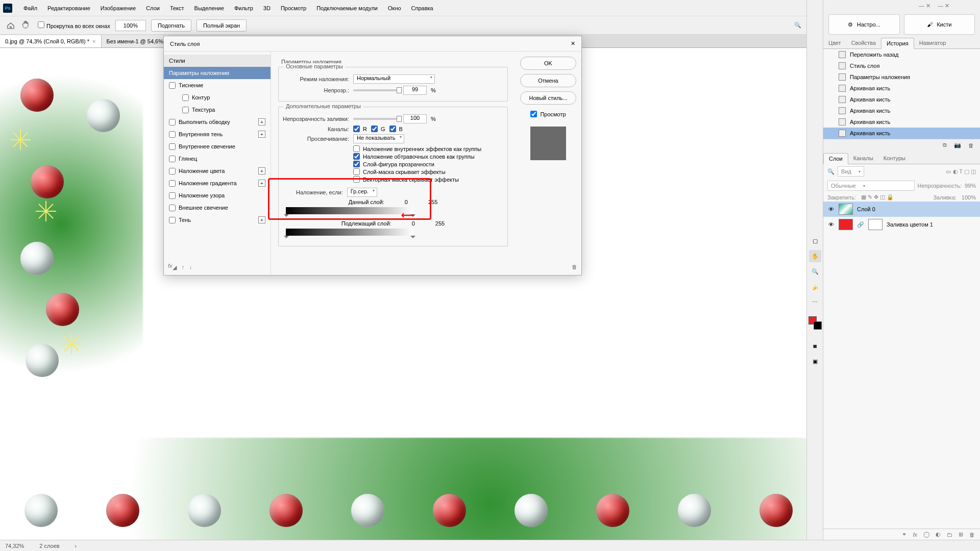  Describe the element at coordinates (217, 110) in the screenshot. I see `style-item: Текстура` at that location.